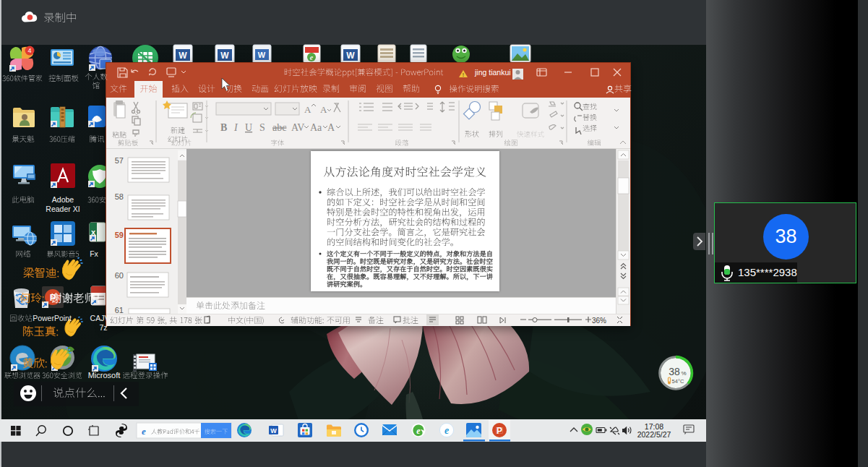  What do you see at coordinates (119, 197) in the screenshot?
I see `svg-text: 58` at bounding box center [119, 197].